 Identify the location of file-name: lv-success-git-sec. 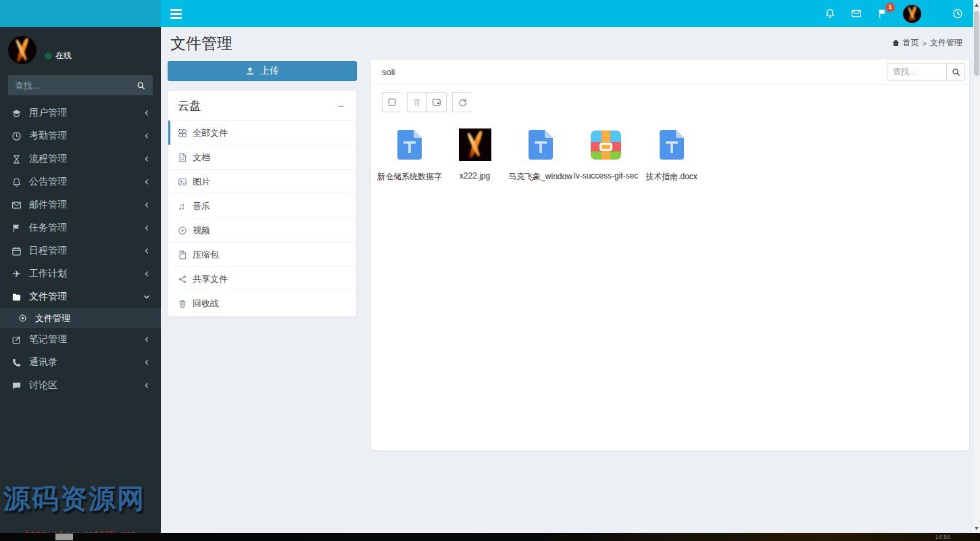
(606, 176).